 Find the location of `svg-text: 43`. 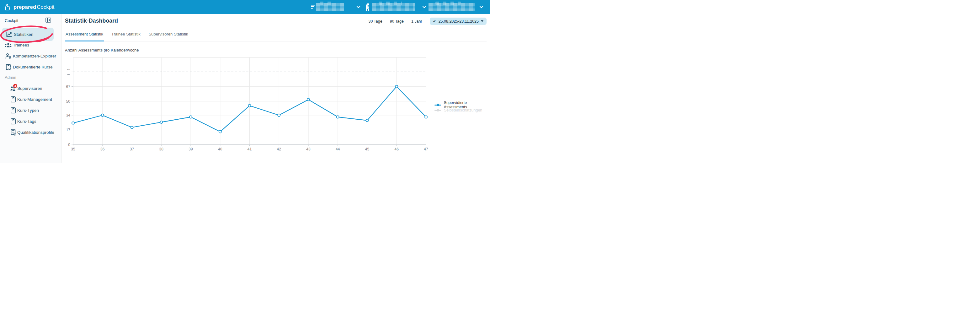

svg-text: 43 is located at coordinates (308, 149).